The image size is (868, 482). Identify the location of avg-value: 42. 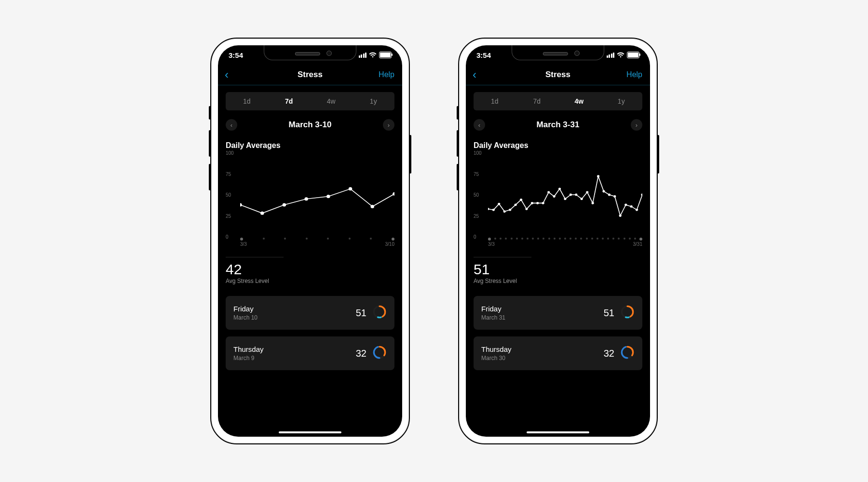
(310, 269).